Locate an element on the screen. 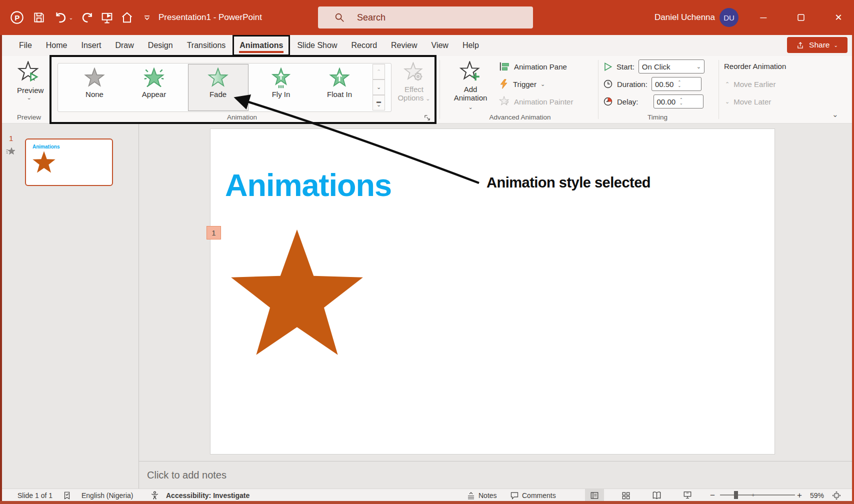  add-animation-button: Add Animation ⌄ is located at coordinates (470, 86).